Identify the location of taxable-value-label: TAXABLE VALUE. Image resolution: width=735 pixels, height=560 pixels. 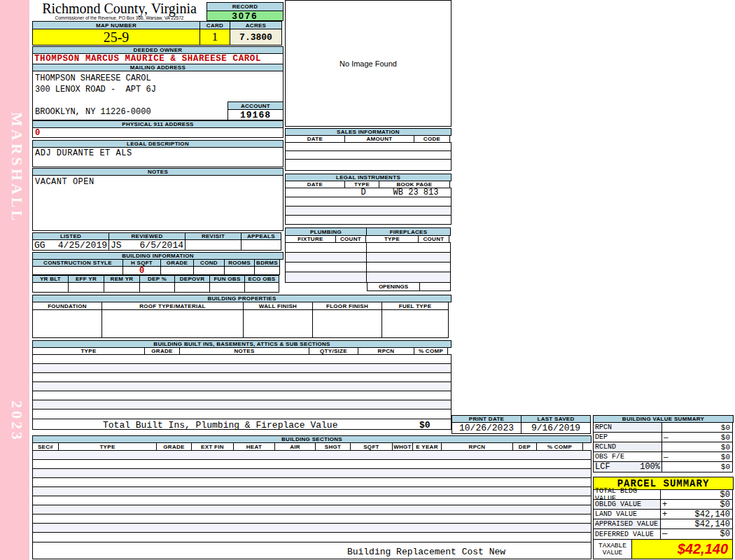
(612, 549).